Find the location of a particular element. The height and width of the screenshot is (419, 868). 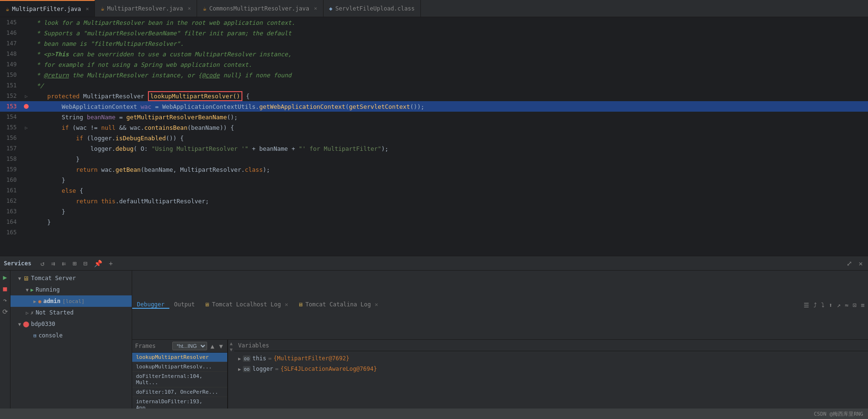

class-icon: ◆ is located at coordinates (331, 9).